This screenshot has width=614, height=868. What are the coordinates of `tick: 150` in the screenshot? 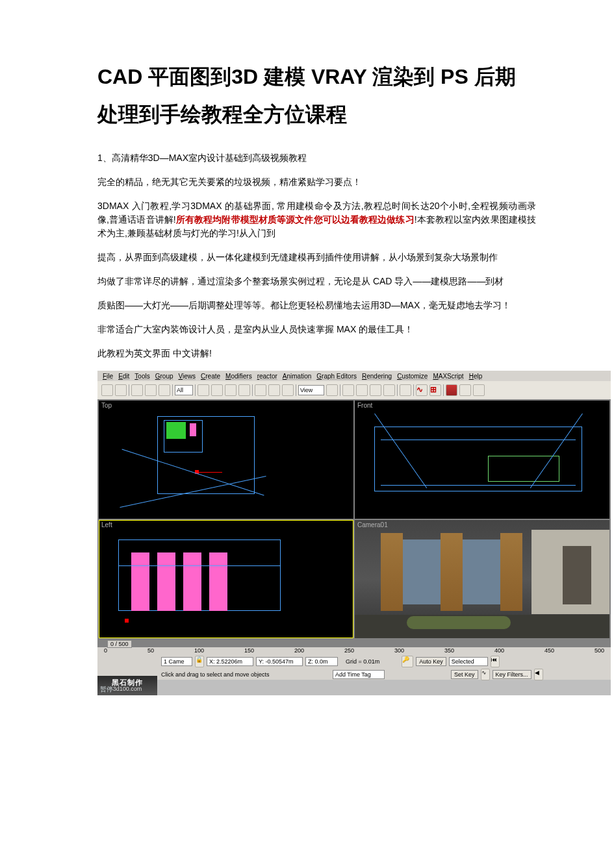 It's located at (249, 651).